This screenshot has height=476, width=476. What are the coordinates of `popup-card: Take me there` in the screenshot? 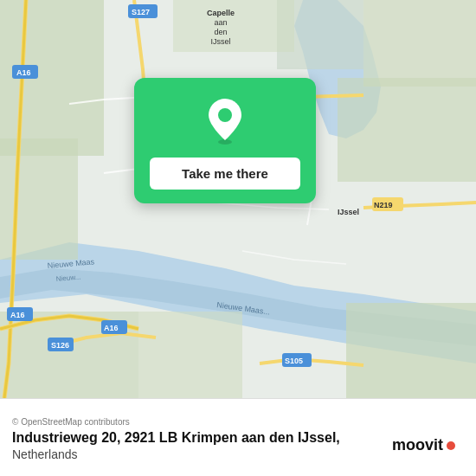 It's located at (225, 140).